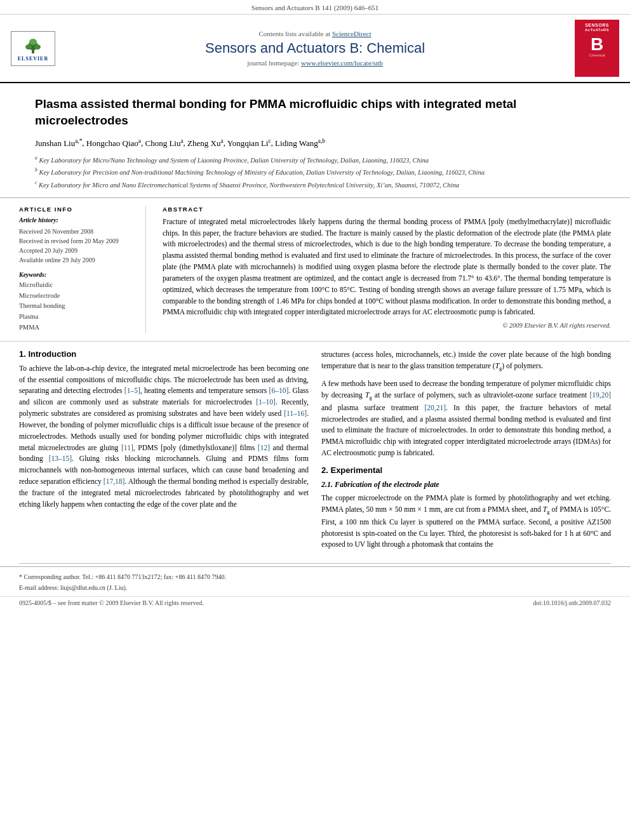  I want to click on header-center: Contents lists available at ScienceDirec…, so click(315, 48).